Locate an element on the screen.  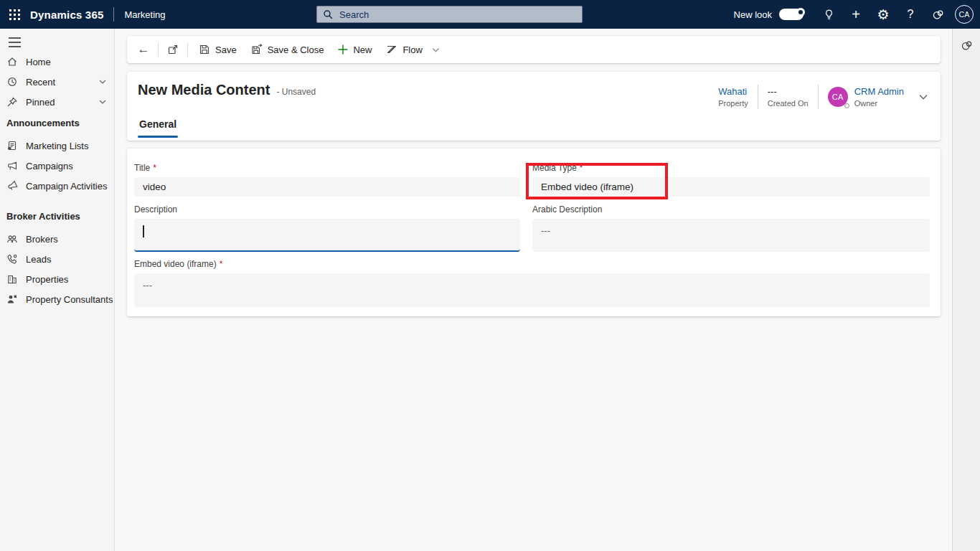
field-description: Description is located at coordinates (327, 228).